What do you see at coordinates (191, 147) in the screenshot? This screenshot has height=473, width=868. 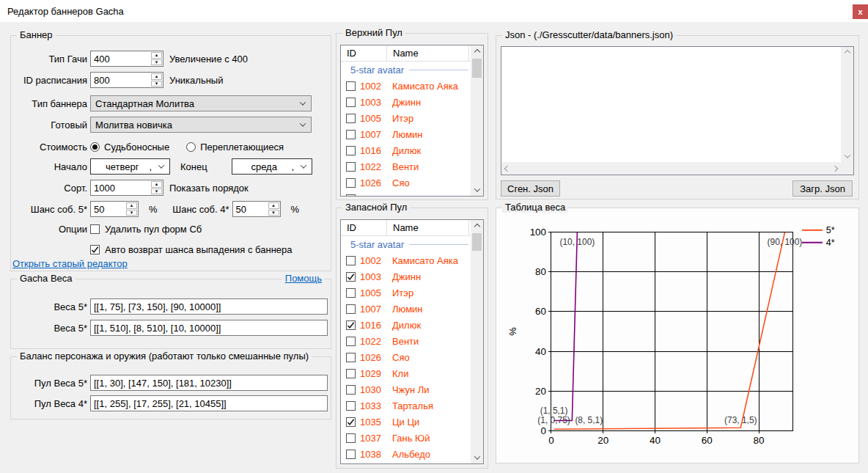 I see `cost-radio-intertwined` at bounding box center [191, 147].